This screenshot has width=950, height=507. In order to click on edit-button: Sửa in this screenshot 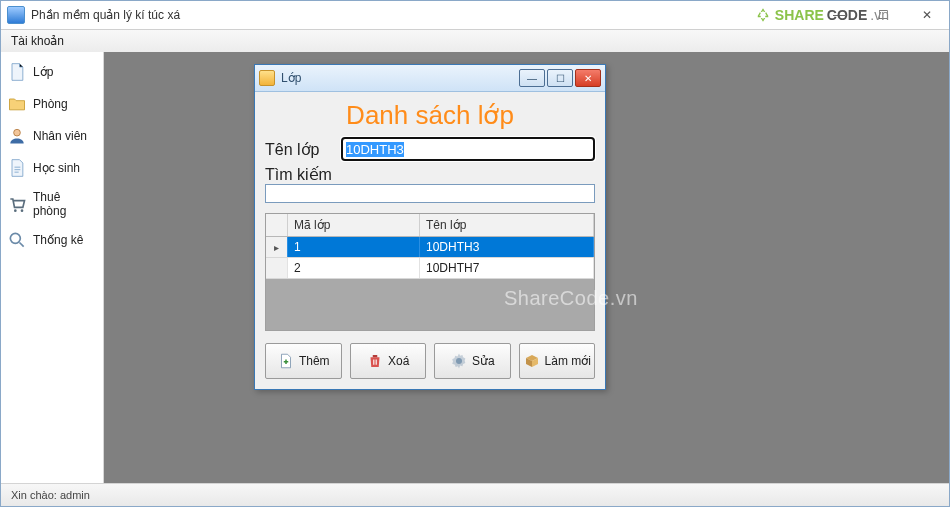, I will do `click(472, 361)`.